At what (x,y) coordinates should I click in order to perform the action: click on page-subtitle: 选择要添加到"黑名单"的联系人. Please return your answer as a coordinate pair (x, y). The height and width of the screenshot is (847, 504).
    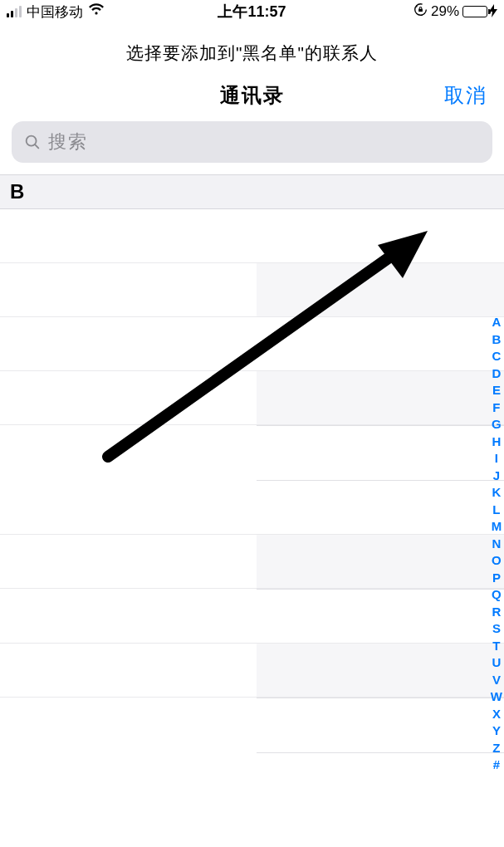
    Looking at the image, I should click on (252, 51).